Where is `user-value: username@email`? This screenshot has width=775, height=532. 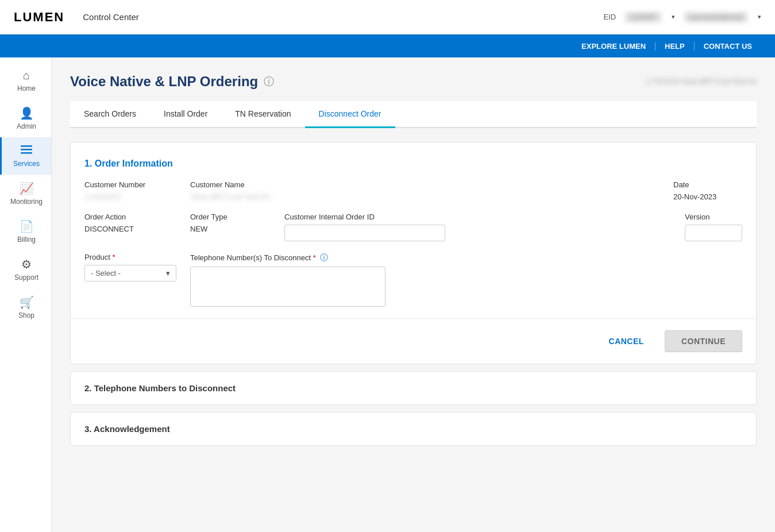
user-value: username@email is located at coordinates (716, 17).